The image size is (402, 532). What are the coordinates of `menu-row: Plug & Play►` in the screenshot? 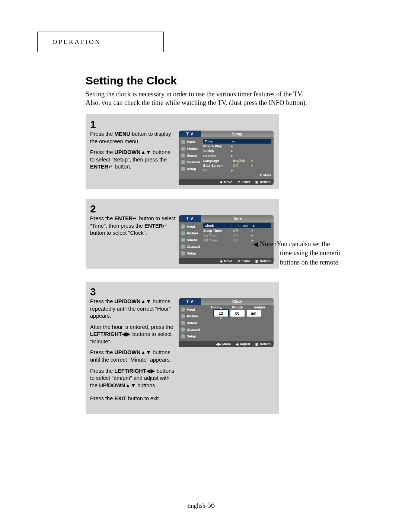 It's located at (237, 146).